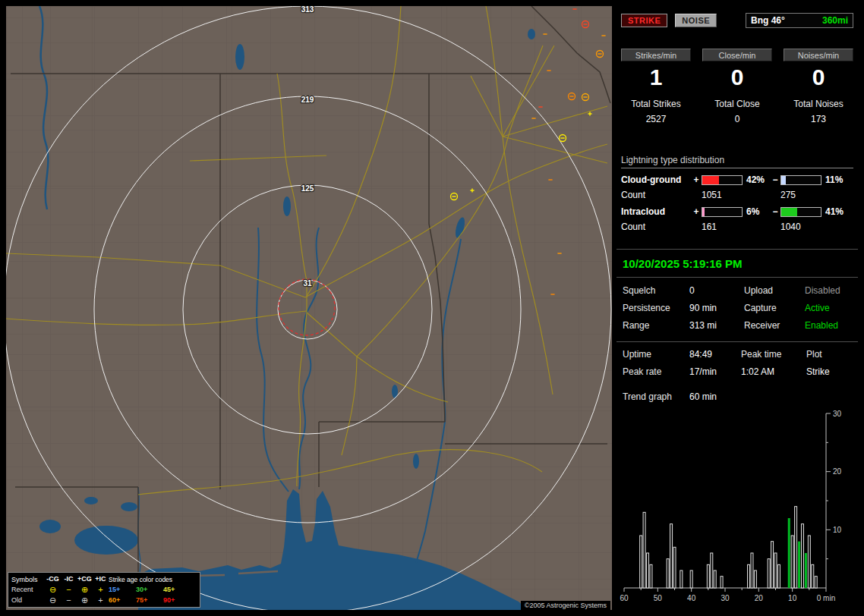 This screenshot has height=616, width=864. What do you see at coordinates (818, 77) in the screenshot?
I see `noises-per-min-value: 0` at bounding box center [818, 77].